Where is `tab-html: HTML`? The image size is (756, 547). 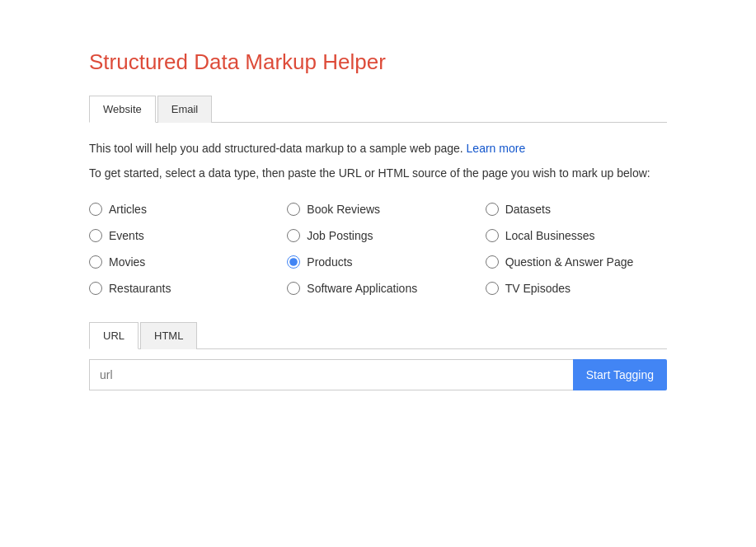
tab-html: HTML is located at coordinates (168, 336).